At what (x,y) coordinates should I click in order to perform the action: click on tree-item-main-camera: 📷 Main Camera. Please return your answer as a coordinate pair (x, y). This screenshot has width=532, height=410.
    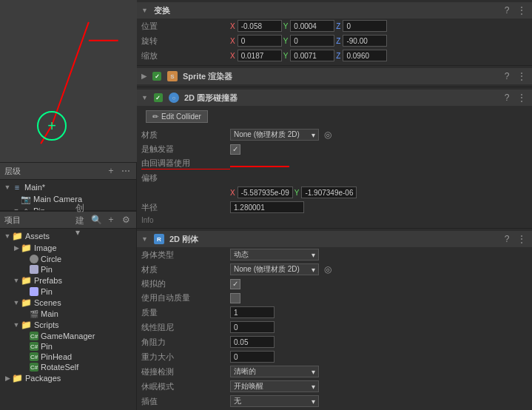
    Looking at the image, I should click on (68, 199).